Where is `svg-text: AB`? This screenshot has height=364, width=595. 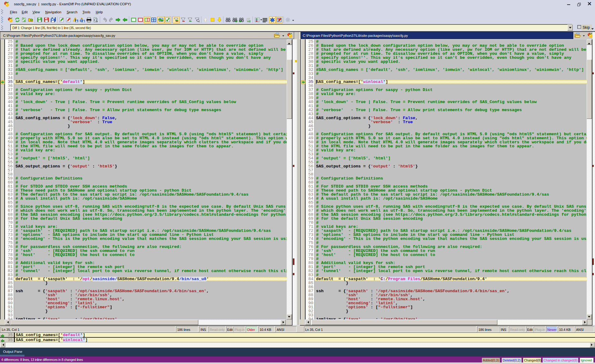
svg-text: AB is located at coordinates (249, 21).